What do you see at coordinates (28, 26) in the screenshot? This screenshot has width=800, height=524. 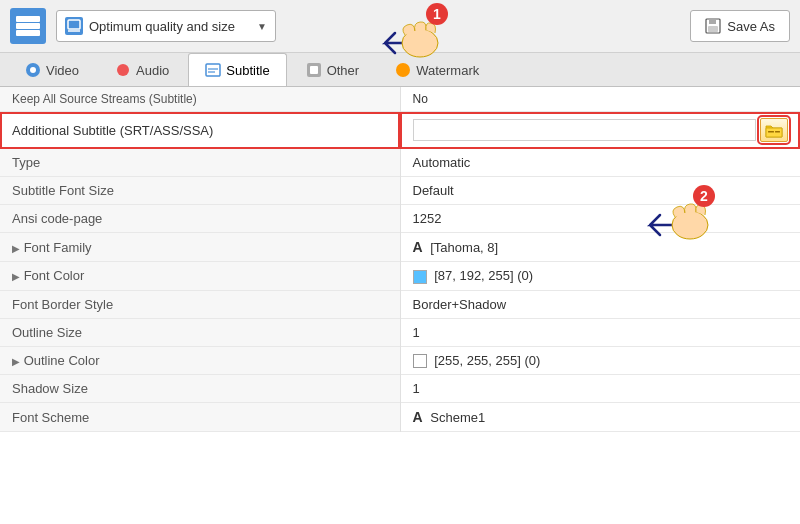 I see `app-icon` at bounding box center [28, 26].